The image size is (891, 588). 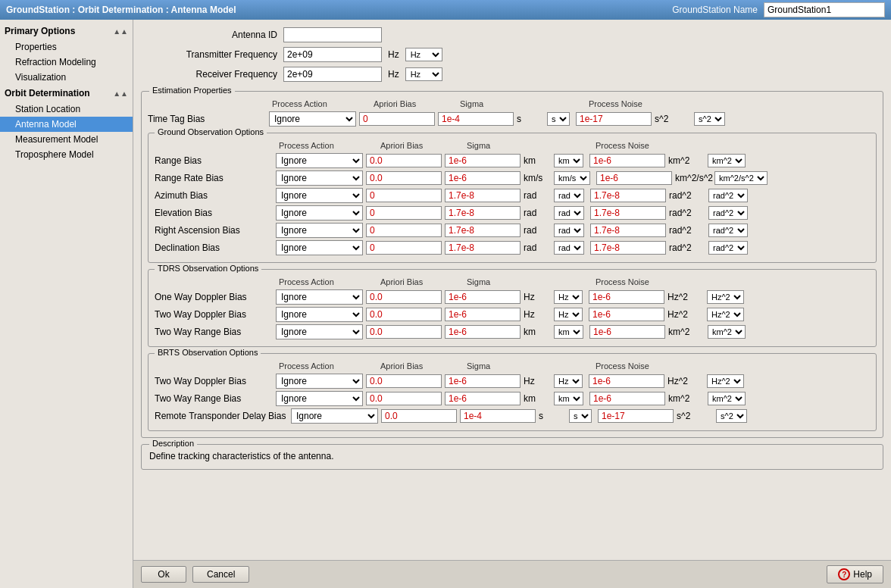 What do you see at coordinates (483, 230) in the screenshot?
I see `right-ascension-bias-sigma` at bounding box center [483, 230].